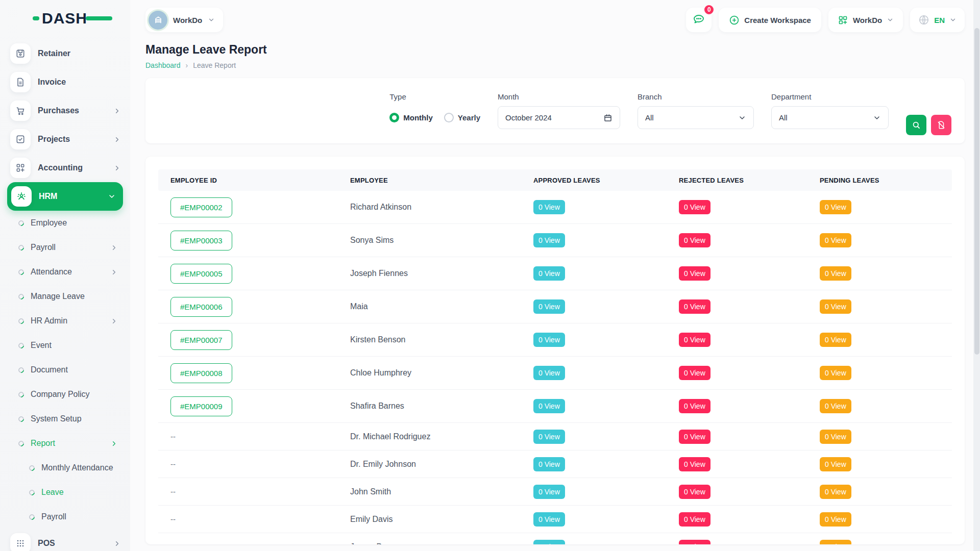  I want to click on sidebar-item-accounting: Accounting, so click(65, 168).